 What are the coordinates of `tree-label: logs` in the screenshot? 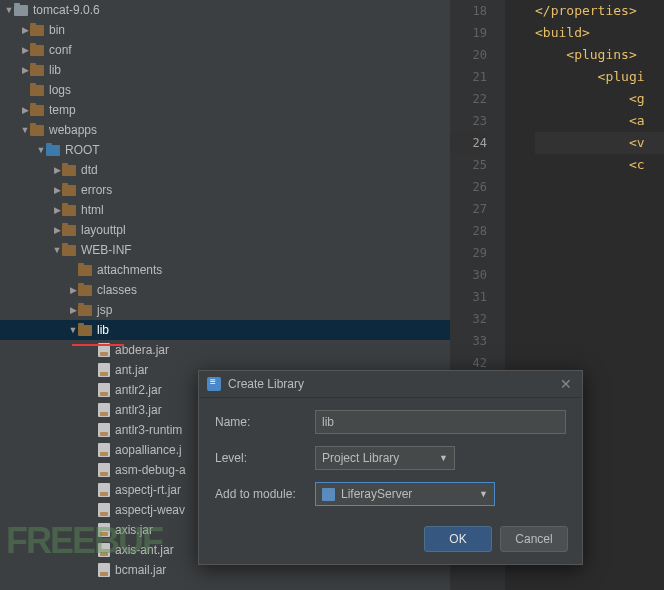 It's located at (60, 90).